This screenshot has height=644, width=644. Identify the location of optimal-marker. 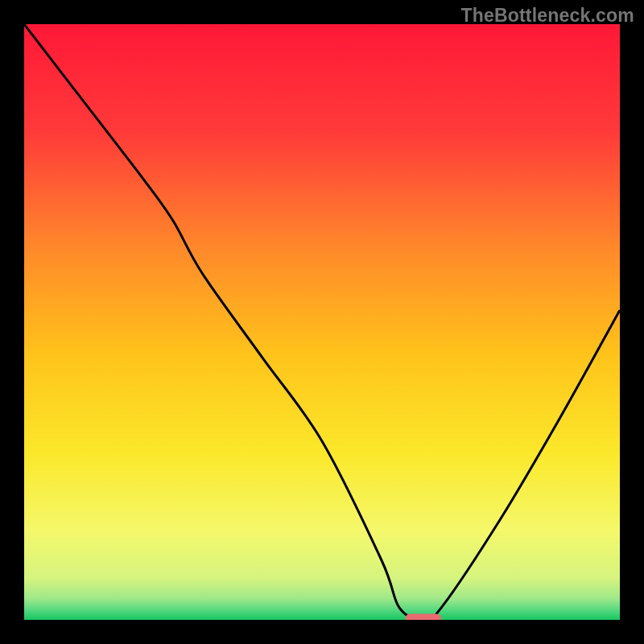
(423, 617).